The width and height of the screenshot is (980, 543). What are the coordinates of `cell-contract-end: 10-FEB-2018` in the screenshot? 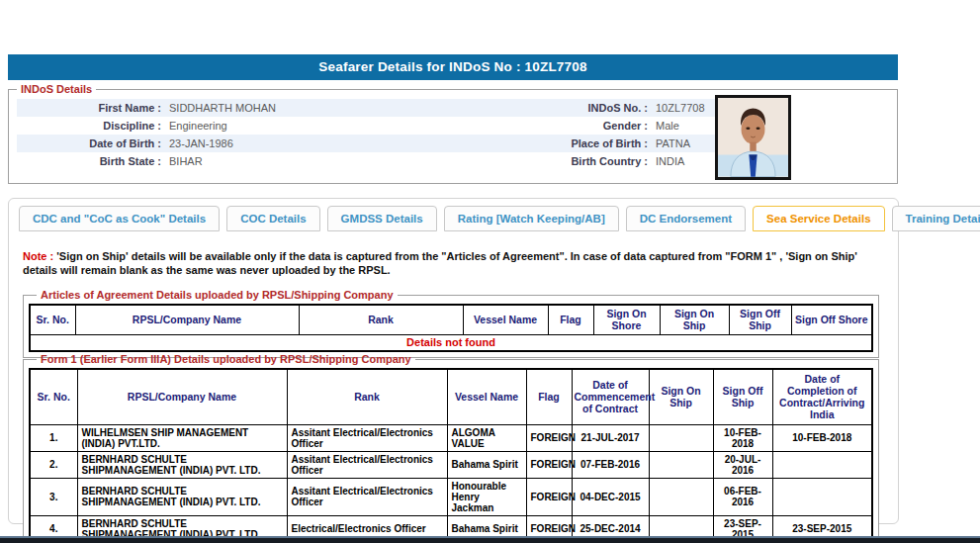 It's located at (823, 437).